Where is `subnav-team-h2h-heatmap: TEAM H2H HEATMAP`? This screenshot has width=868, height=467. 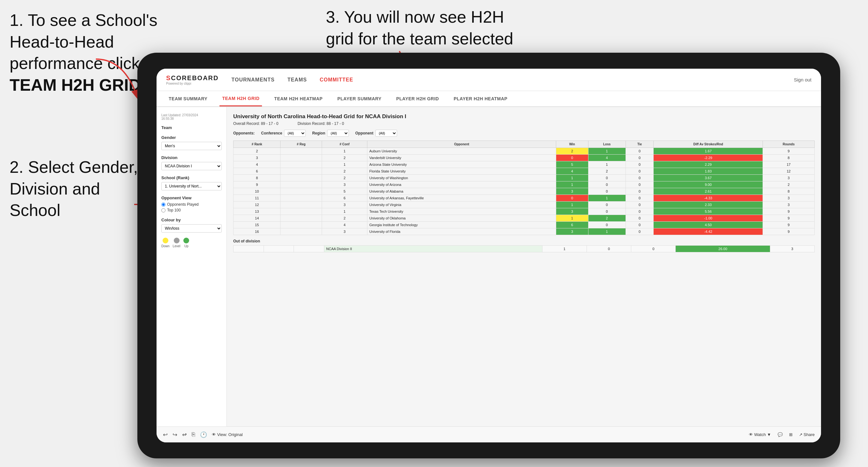
subnav-team-h2h-heatmap: TEAM H2H HEATMAP is located at coordinates (299, 99).